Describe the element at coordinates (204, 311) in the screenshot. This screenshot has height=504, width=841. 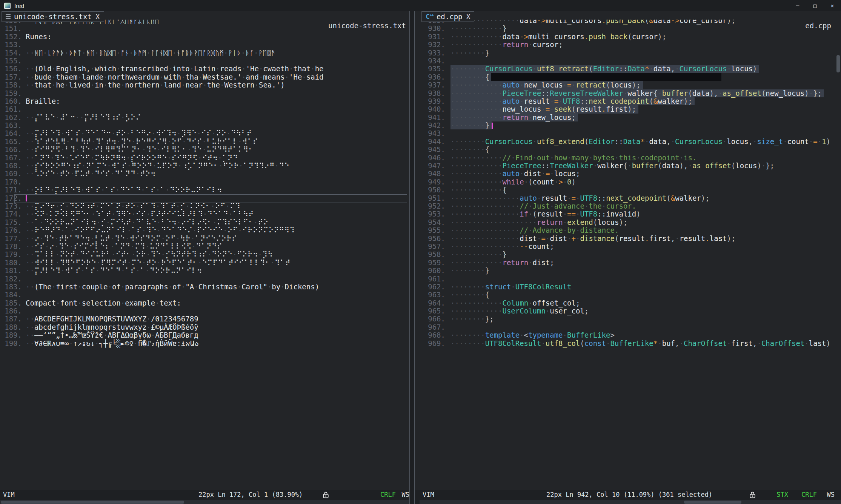
I see `editor-line: 186.` at that location.